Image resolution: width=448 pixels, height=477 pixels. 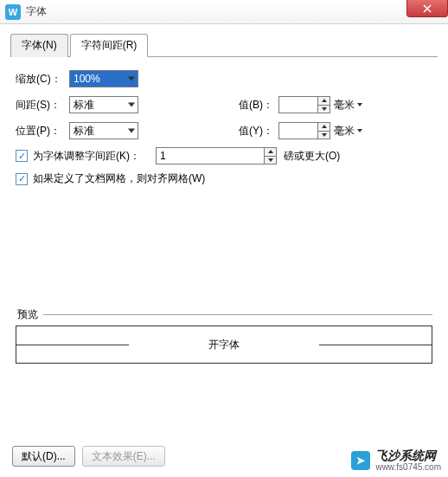 I want to click on kerning-label: 为字体调整字间距(K)：, so click(x=86, y=156).